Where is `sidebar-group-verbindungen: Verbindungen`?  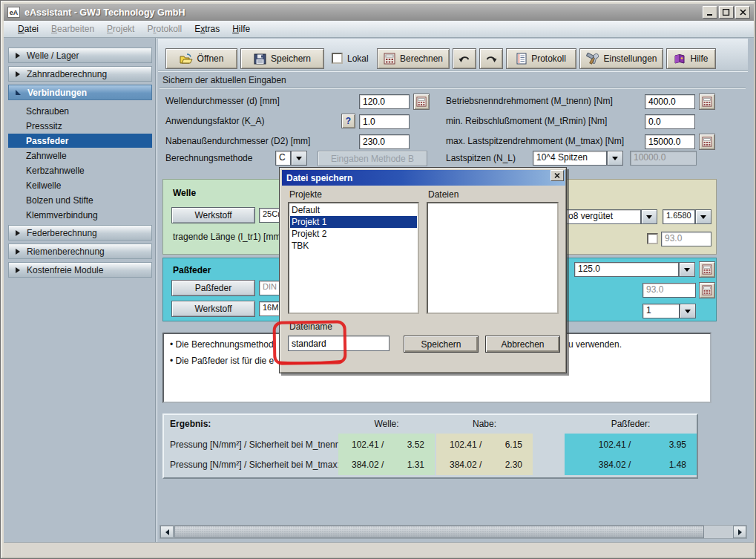
sidebar-group-verbindungen: Verbindungen is located at coordinates (80, 92).